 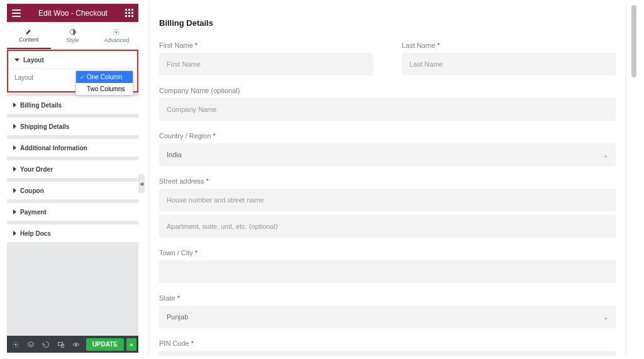 What do you see at coordinates (387, 23) in the screenshot?
I see `form-title: Billing Details` at bounding box center [387, 23].